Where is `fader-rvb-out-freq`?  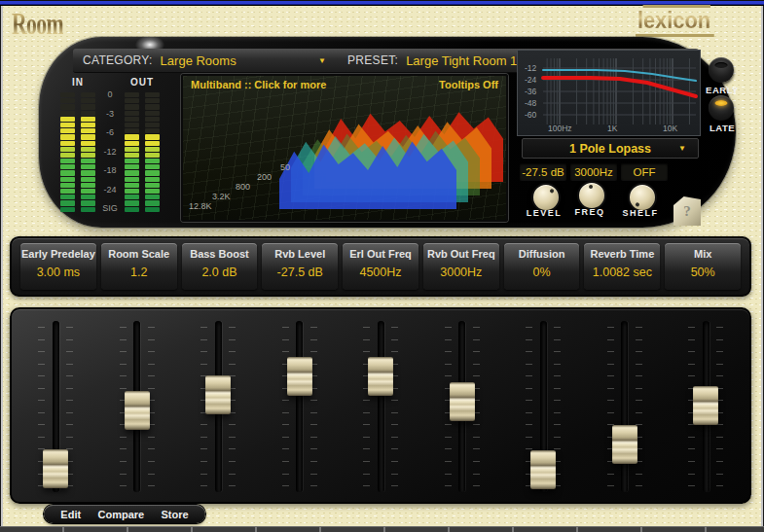
fader-rvb-out-freq is located at coordinates (462, 408).